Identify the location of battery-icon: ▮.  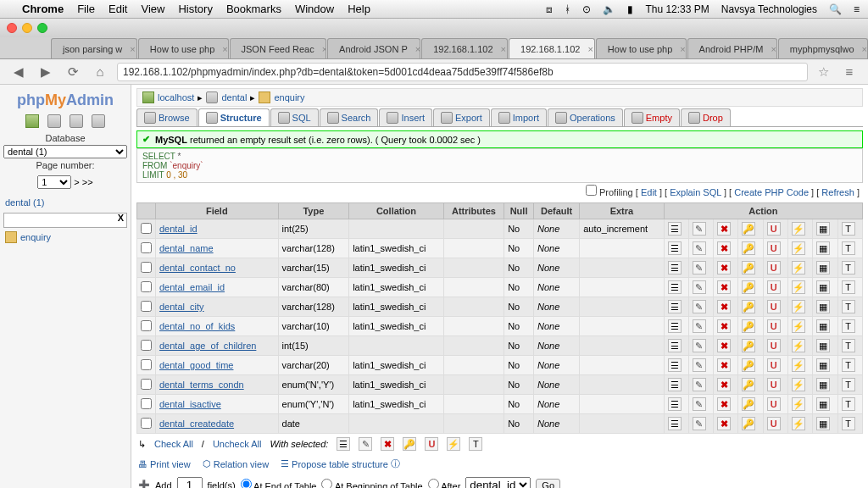
(631, 9).